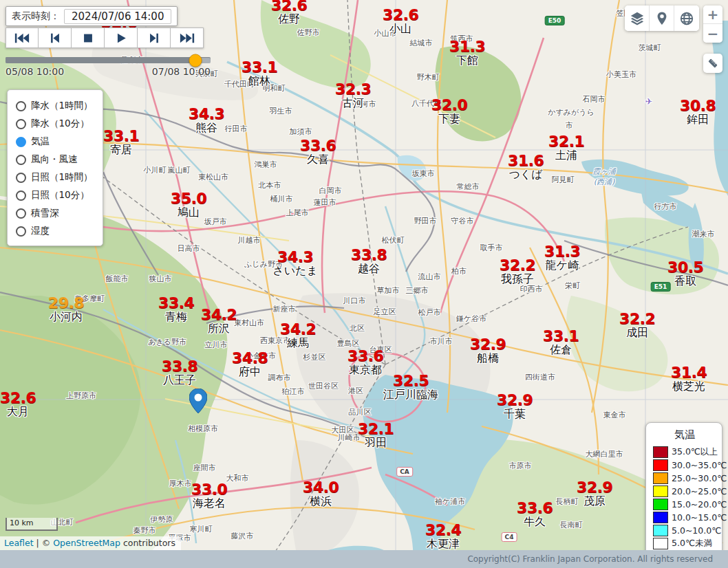 The width and height of the screenshot is (728, 568). I want to click on marker-icon, so click(662, 19).